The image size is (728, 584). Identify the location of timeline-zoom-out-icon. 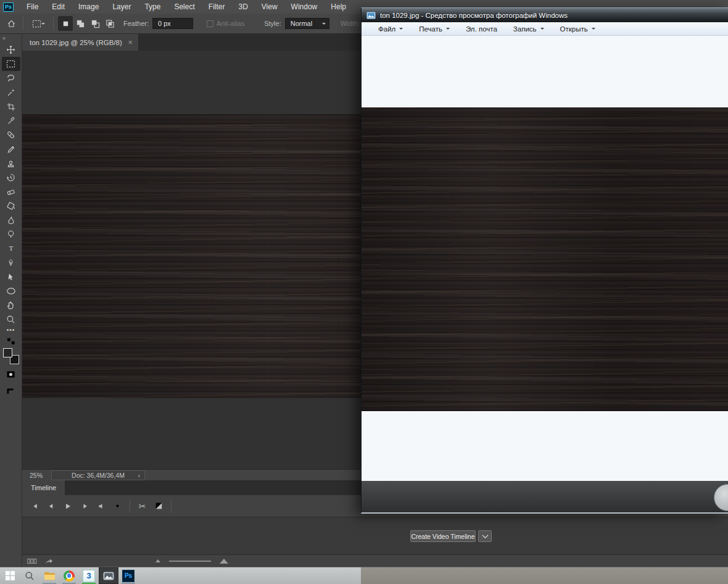
(158, 561).